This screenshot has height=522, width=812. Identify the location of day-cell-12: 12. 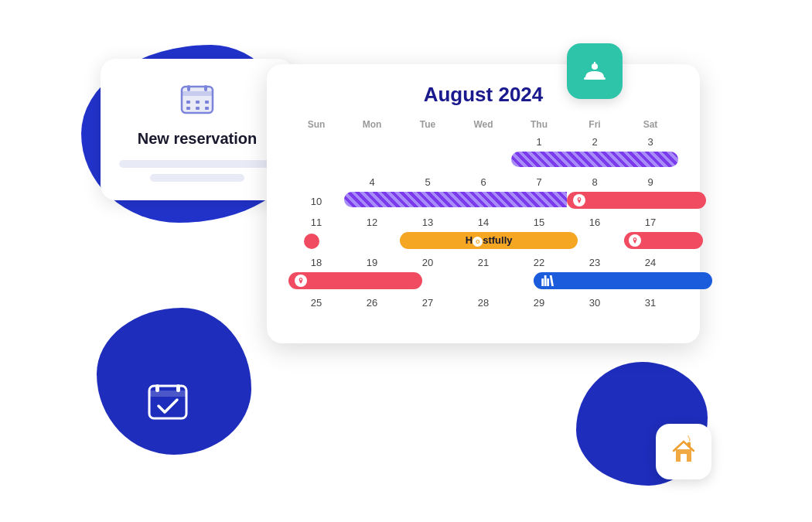
(372, 233).